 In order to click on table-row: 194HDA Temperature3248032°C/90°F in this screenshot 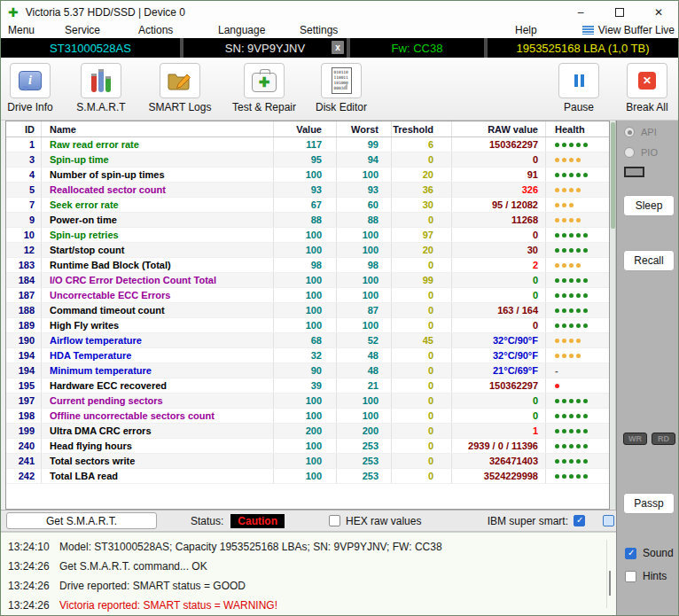, I will do `click(308, 356)`.